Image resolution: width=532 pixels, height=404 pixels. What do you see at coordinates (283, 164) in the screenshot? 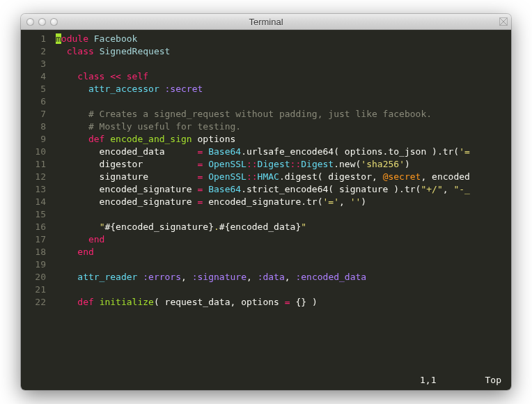
I see `code-line: digestor = OpenSSL::Digest::Digest.new('…` at bounding box center [283, 164].